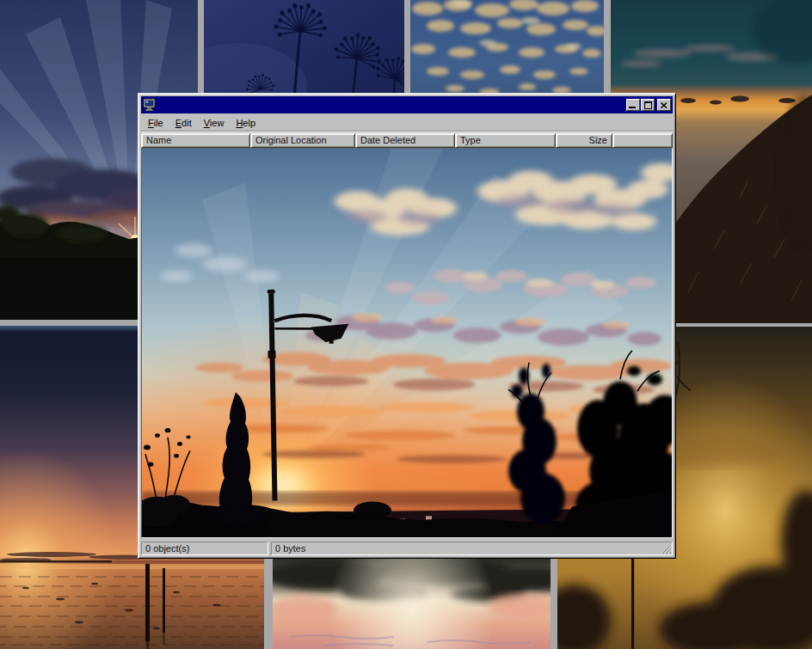  Describe the element at coordinates (664, 105) in the screenshot. I see `close-button` at that location.